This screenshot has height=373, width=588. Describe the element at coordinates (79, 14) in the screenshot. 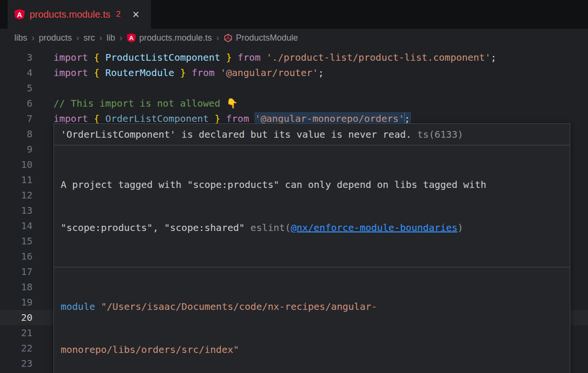

I see `tab-products-module: A products.module.ts 2 ✕` at that location.